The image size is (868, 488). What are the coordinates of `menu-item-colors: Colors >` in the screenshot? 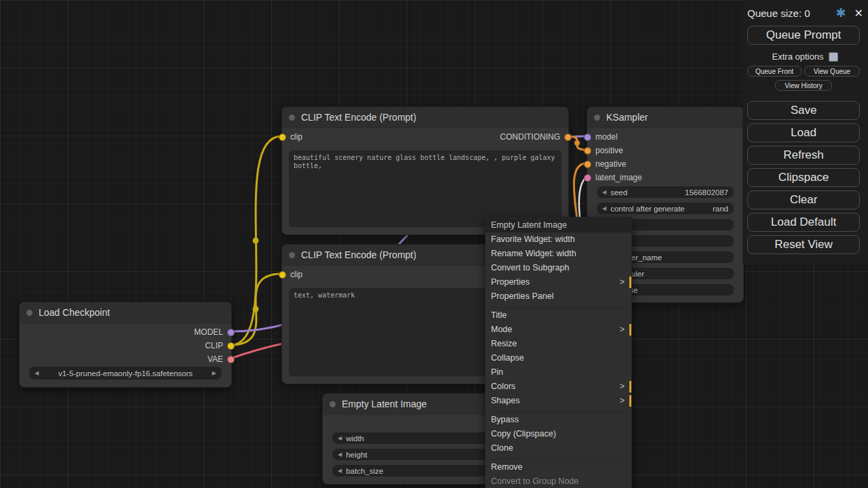 It's located at (559, 386).